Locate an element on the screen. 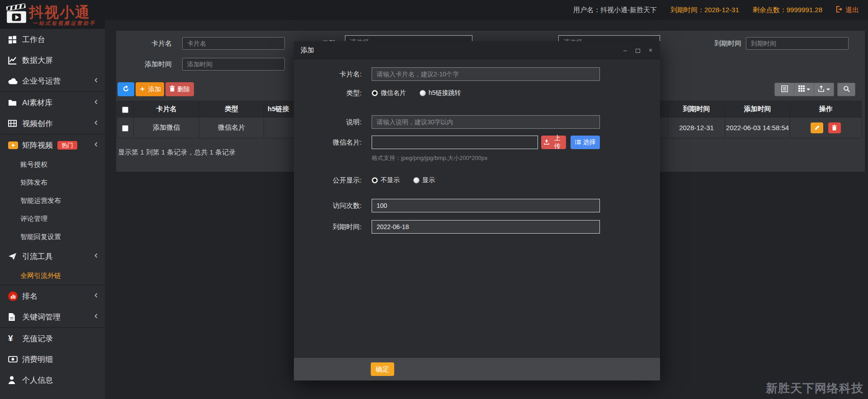  edit-row-button is located at coordinates (817, 128).